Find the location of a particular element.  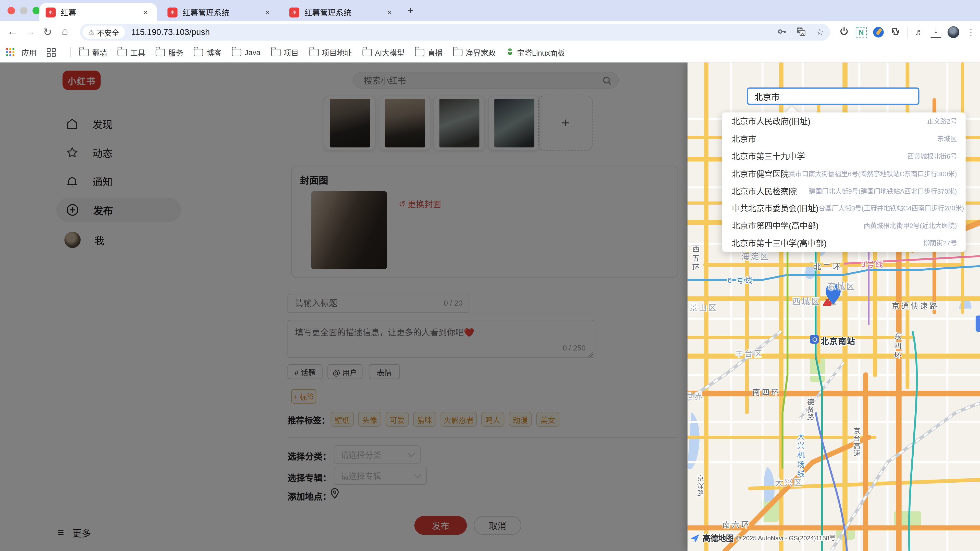

map-label-road: 北二环 is located at coordinates (828, 266).